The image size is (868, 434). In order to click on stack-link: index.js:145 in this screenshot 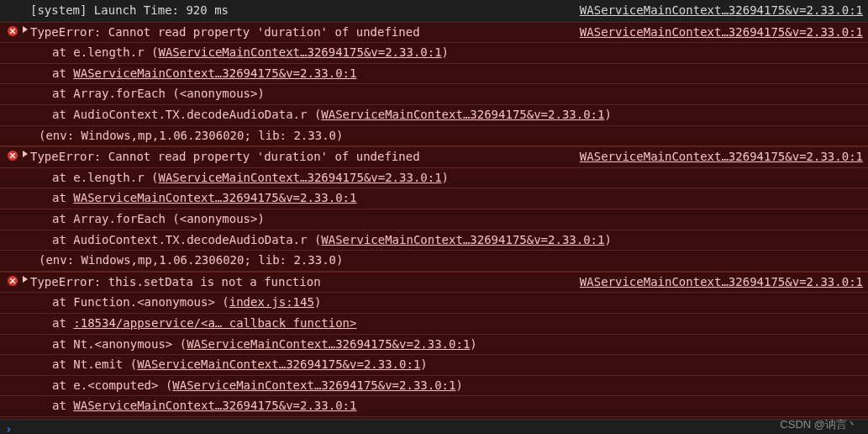, I will do `click(272, 302)`.